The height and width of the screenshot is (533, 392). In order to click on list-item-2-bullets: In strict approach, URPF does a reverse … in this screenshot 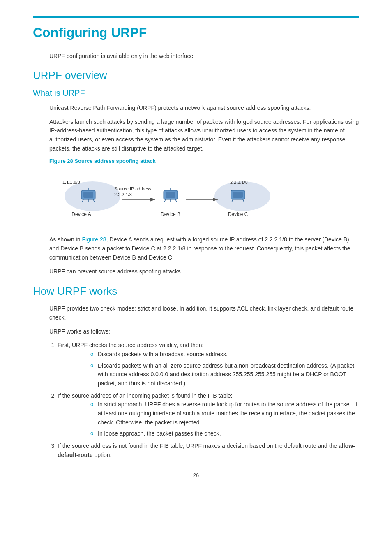, I will do `click(225, 419)`.